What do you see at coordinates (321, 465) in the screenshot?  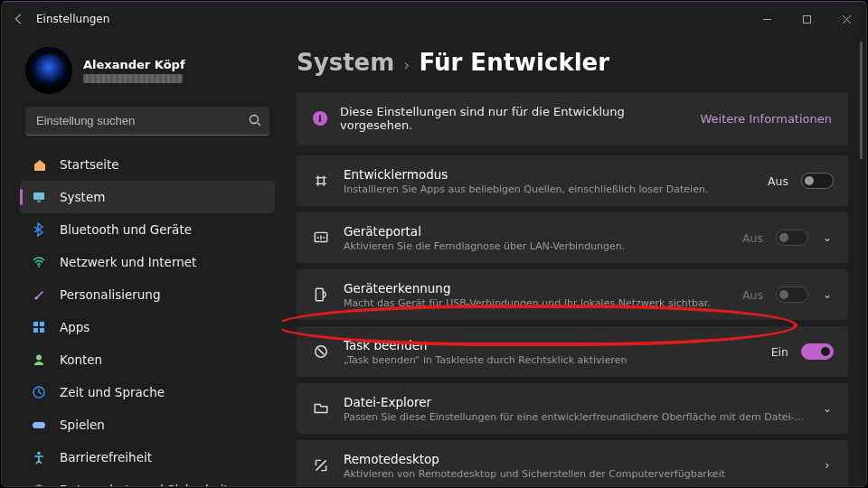 I see `remotedesktop-icon` at bounding box center [321, 465].